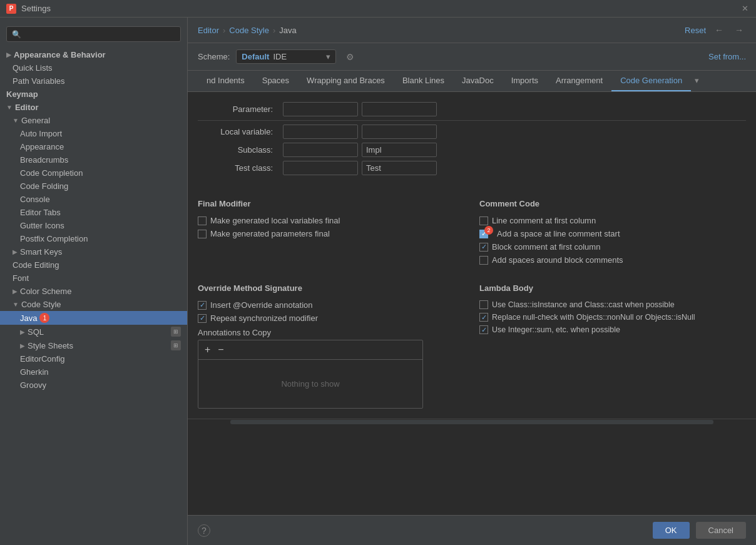 This screenshot has width=756, height=545. I want to click on add-space-line-comment-label: Add a space at line comment start, so click(558, 234).